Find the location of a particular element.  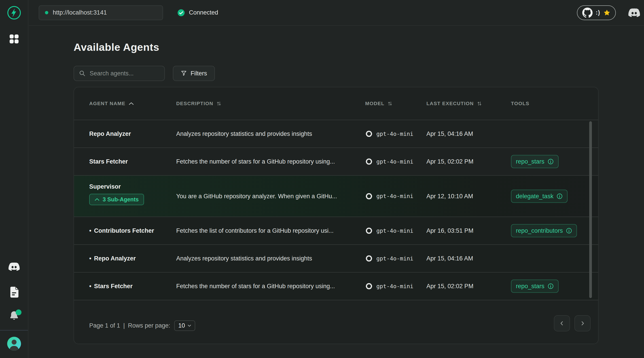

sidebar is located at coordinates (14, 179).